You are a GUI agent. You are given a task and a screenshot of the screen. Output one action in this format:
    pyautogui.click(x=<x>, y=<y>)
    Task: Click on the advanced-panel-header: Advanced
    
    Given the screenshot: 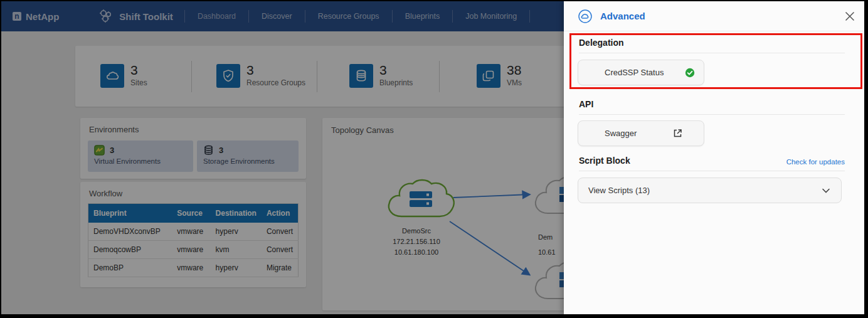 What is the action you would take?
    pyautogui.click(x=714, y=16)
    